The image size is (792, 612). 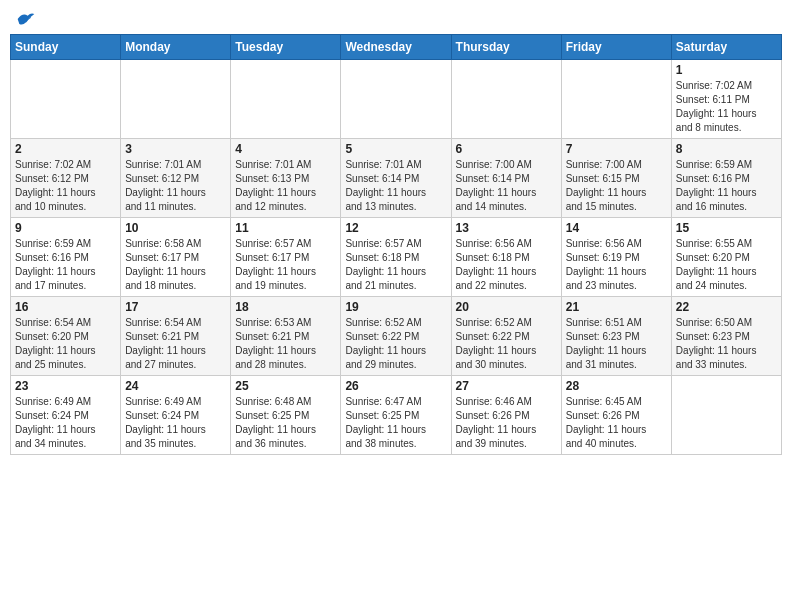 What do you see at coordinates (726, 70) in the screenshot?
I see `day-number: 1` at bounding box center [726, 70].